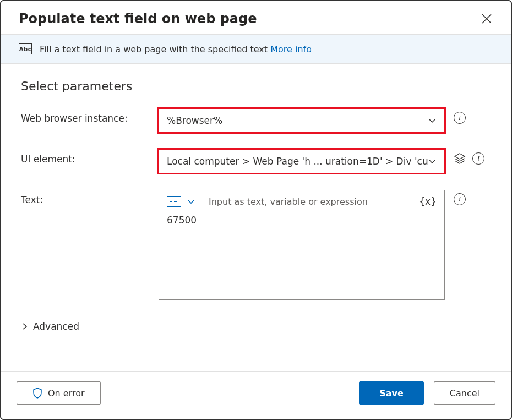  Describe the element at coordinates (460, 159) in the screenshot. I see `layers-icon` at that location.